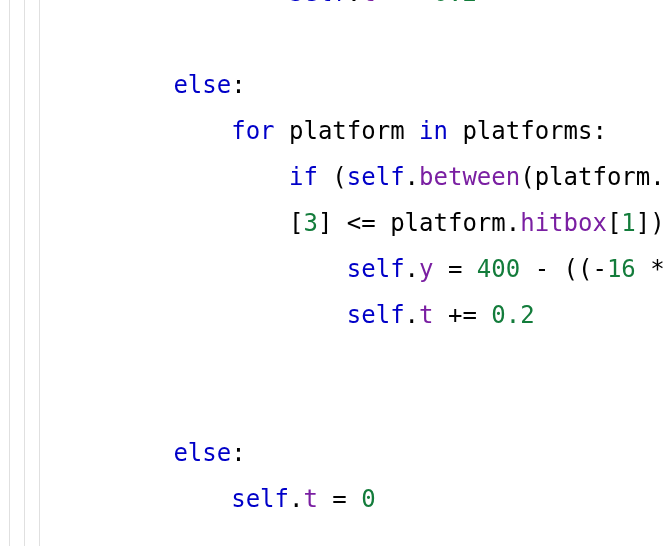 The width and height of the screenshot is (670, 546). I want to click on token-attr: hitbox, so click(564, 223).